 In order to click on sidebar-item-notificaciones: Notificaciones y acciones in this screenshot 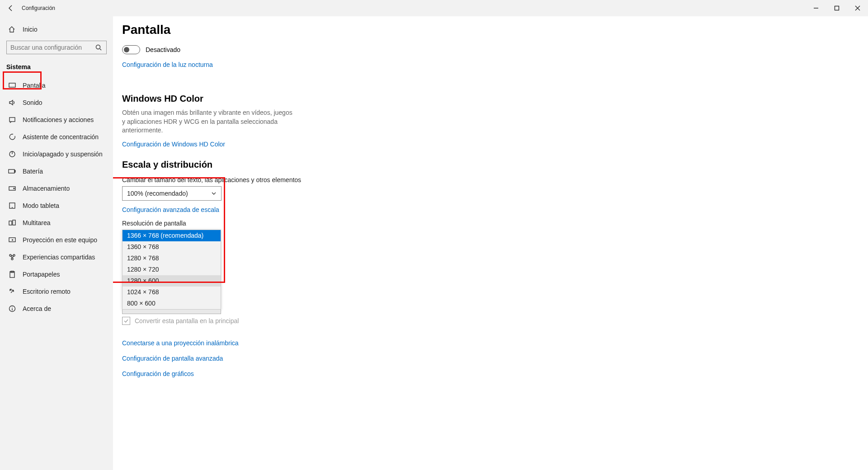, I will do `click(57, 120)`.